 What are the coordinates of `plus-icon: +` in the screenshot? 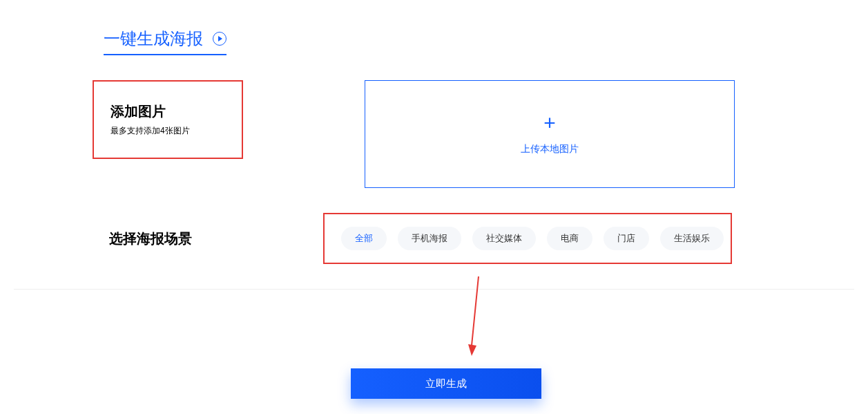 It's located at (550, 123).